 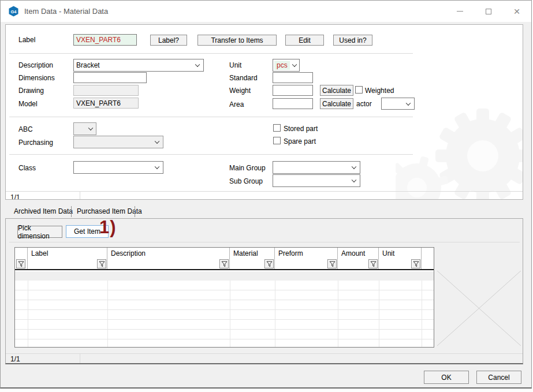 I want to click on column-header-description: Description, so click(x=169, y=253).